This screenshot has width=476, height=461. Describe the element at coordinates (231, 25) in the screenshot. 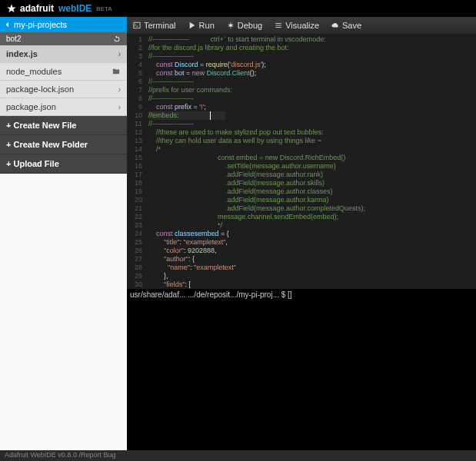

I see `bug-icon` at that location.